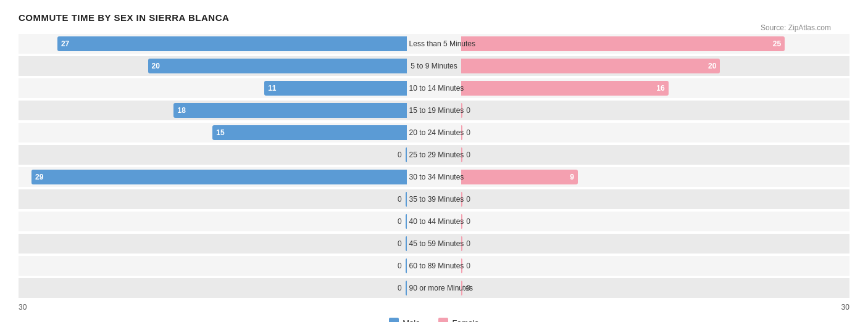 The width and height of the screenshot is (868, 322). Describe the element at coordinates (214, 88) in the screenshot. I see `left-section: 11` at that location.